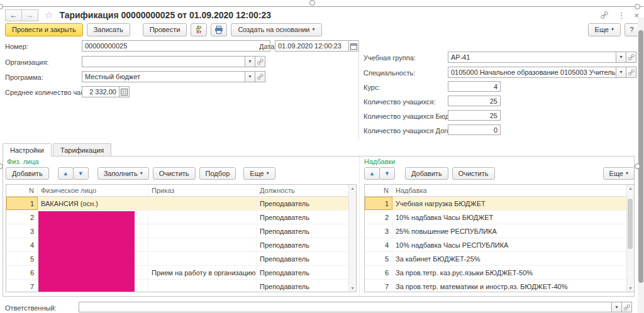 This screenshot has height=313, width=644. Describe the element at coordinates (165, 30) in the screenshot. I see `post-button: Провести` at that location.